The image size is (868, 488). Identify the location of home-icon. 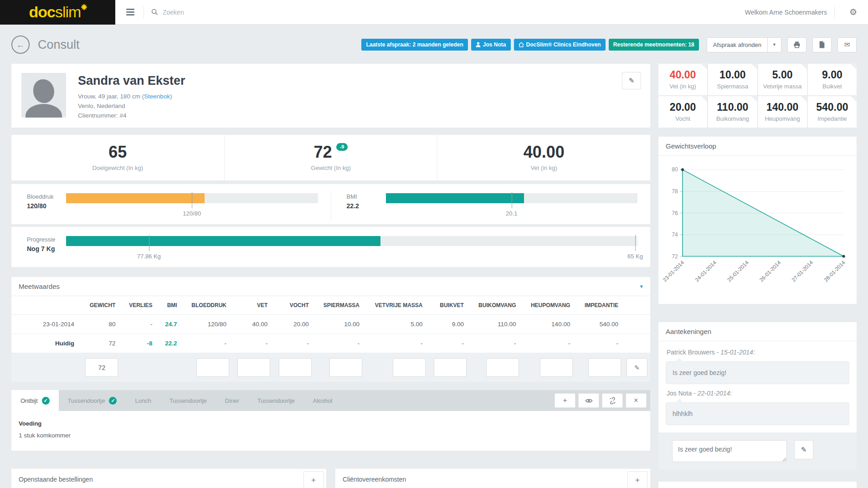
(521, 45).